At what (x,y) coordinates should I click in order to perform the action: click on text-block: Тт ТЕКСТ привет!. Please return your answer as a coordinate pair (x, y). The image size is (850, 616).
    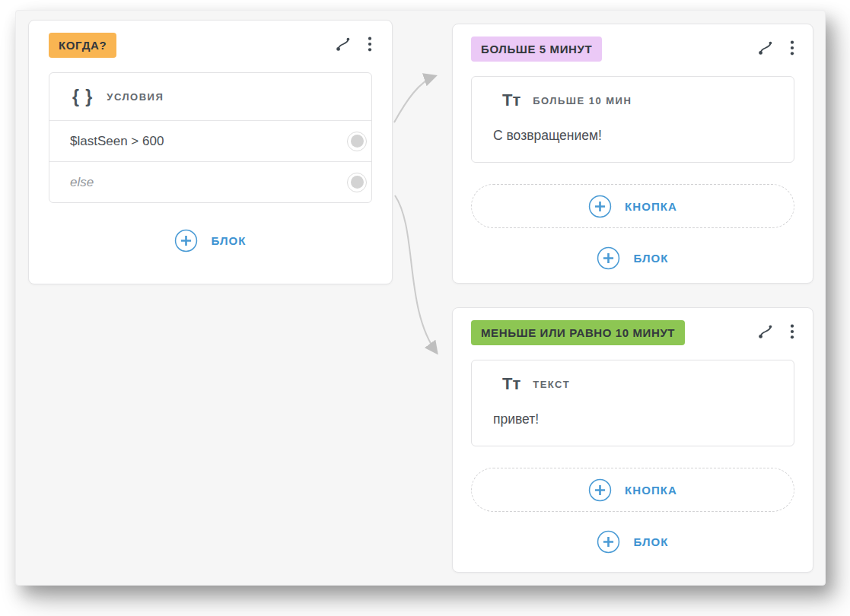
    Looking at the image, I should click on (633, 403).